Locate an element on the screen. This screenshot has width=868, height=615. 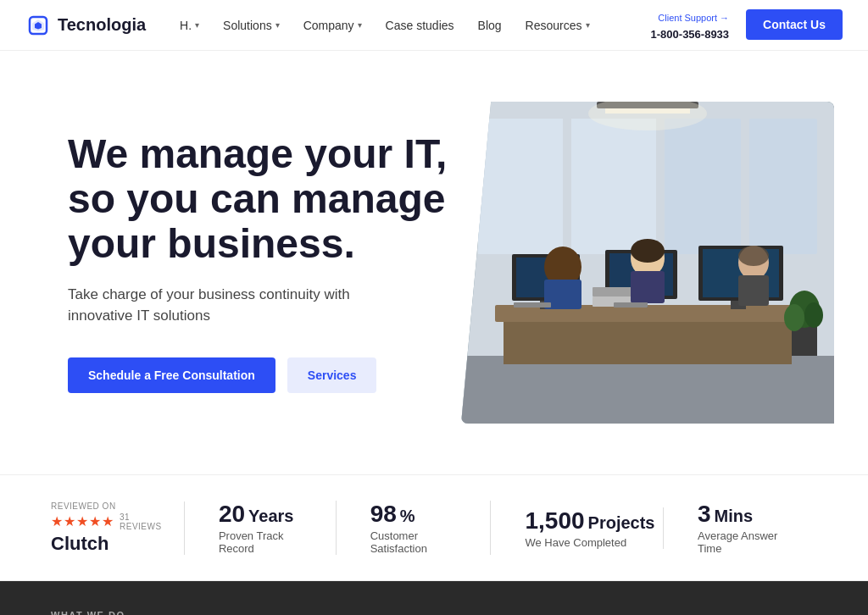
nav-label-h: H. is located at coordinates (186, 25).